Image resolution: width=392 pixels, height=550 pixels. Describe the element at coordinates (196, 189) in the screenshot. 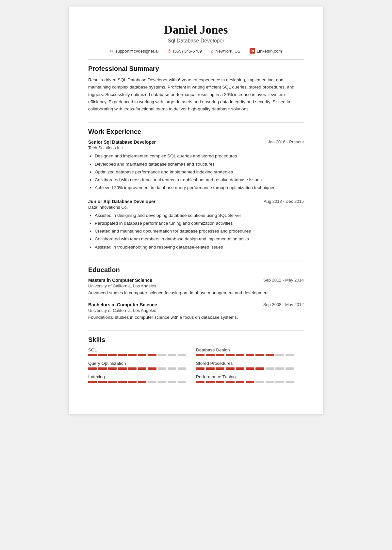

I see `experience-section: Work Experience Senior Sql Database Deve…` at that location.